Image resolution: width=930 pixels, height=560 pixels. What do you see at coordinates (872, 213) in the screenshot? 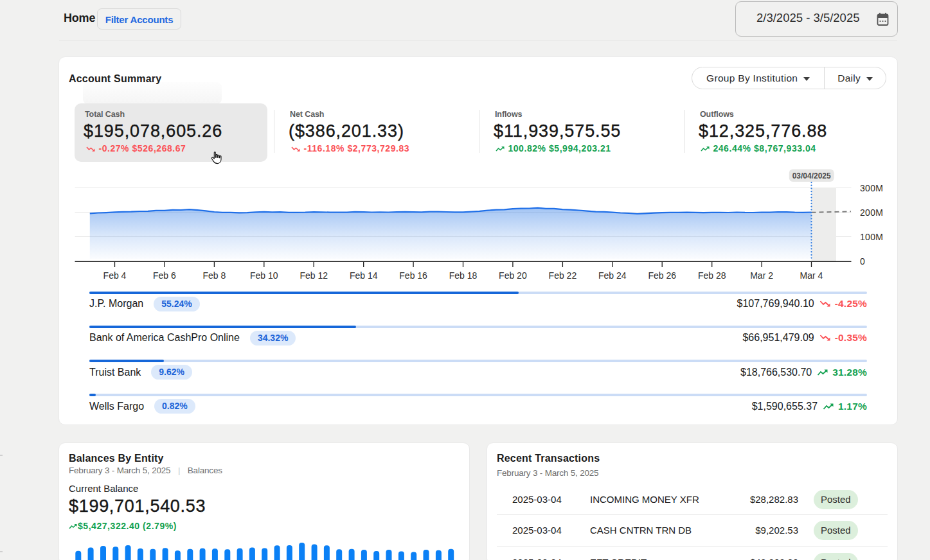
I see `svg-text: 200M` at bounding box center [872, 213].